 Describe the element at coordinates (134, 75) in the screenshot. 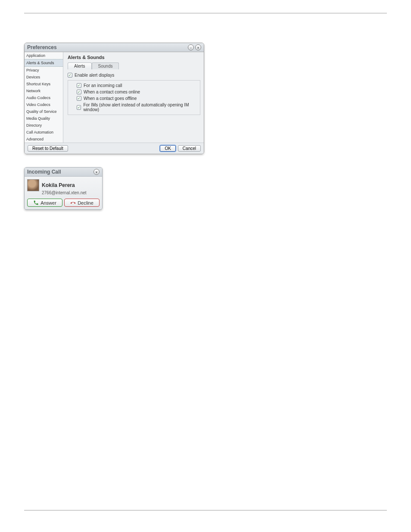

I see `enable-alert-displays-row: ✓ Enable alert displays` at that location.